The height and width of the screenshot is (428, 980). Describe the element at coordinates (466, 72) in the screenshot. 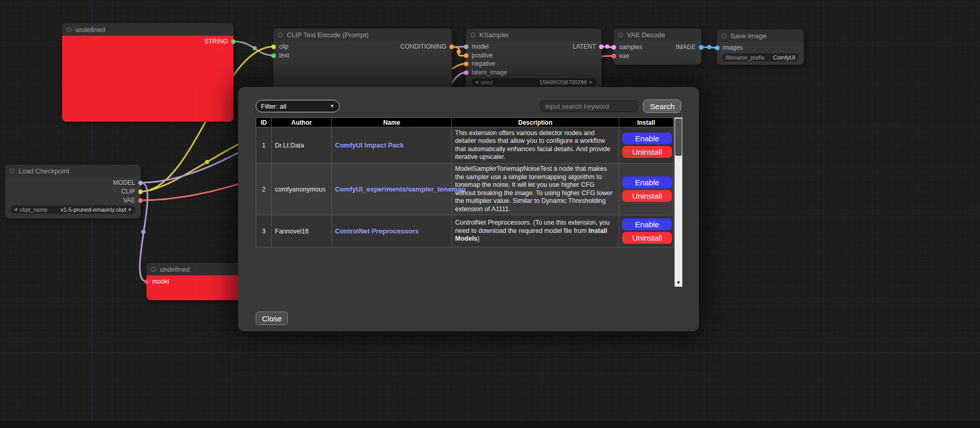

I see `latent-image-input-pin` at that location.